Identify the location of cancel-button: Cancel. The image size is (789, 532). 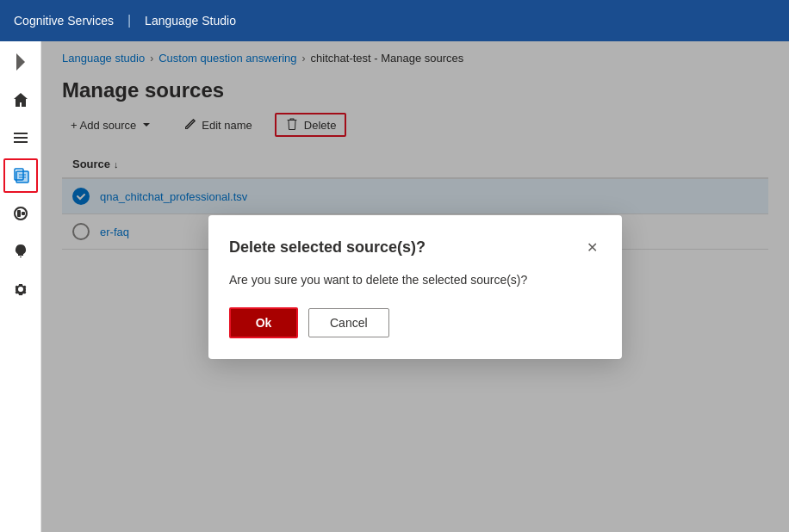
(349, 323).